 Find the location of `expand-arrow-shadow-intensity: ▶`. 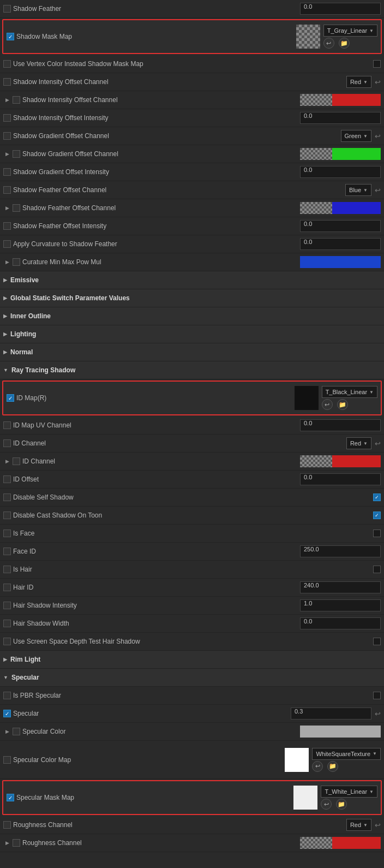

expand-arrow-shadow-intensity: ▶ is located at coordinates (8, 100).